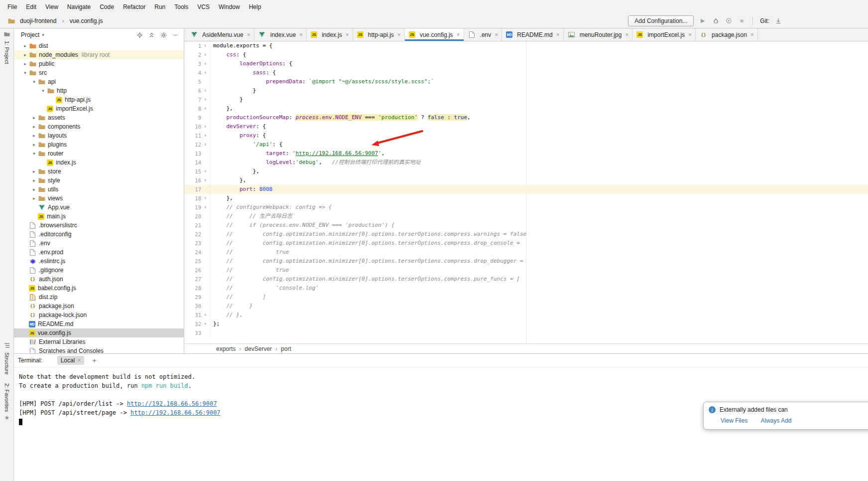  Describe the element at coordinates (31, 7) in the screenshot. I see `menu-edit: Edit` at that location.